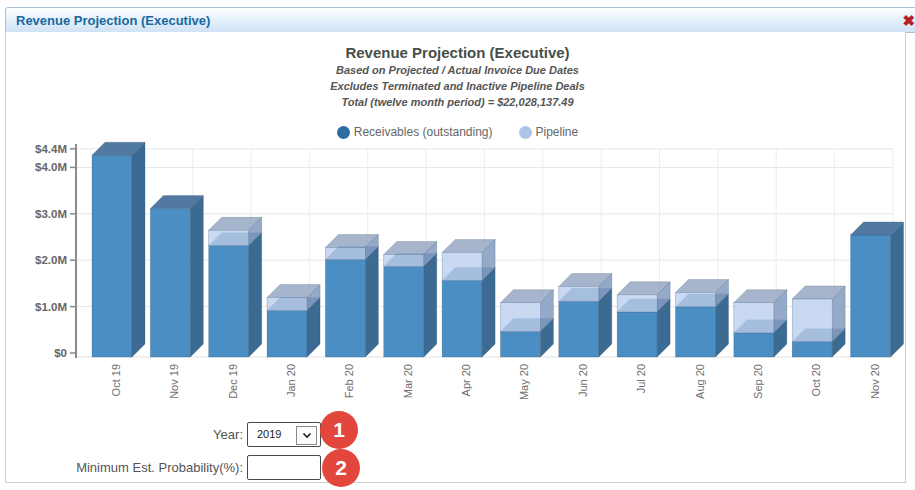 This screenshot has height=490, width=915. I want to click on x-axis-label-feb-20: Feb 20, so click(349, 381).